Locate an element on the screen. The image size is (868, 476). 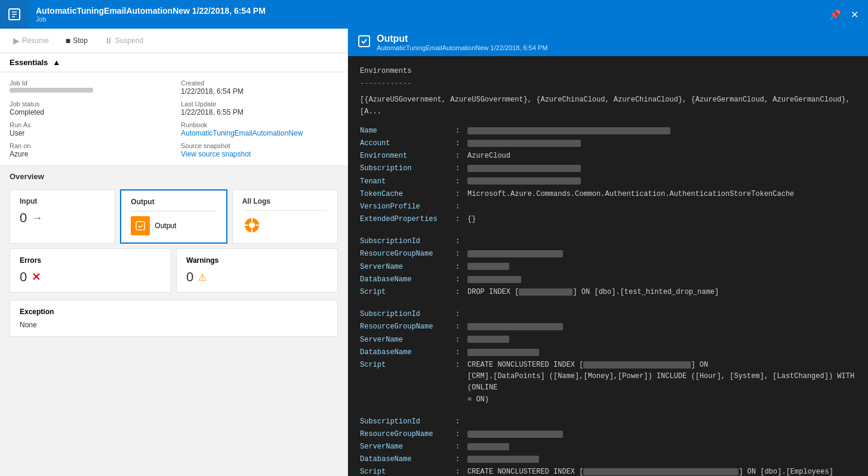
environments-label: Environments is located at coordinates (608, 72).